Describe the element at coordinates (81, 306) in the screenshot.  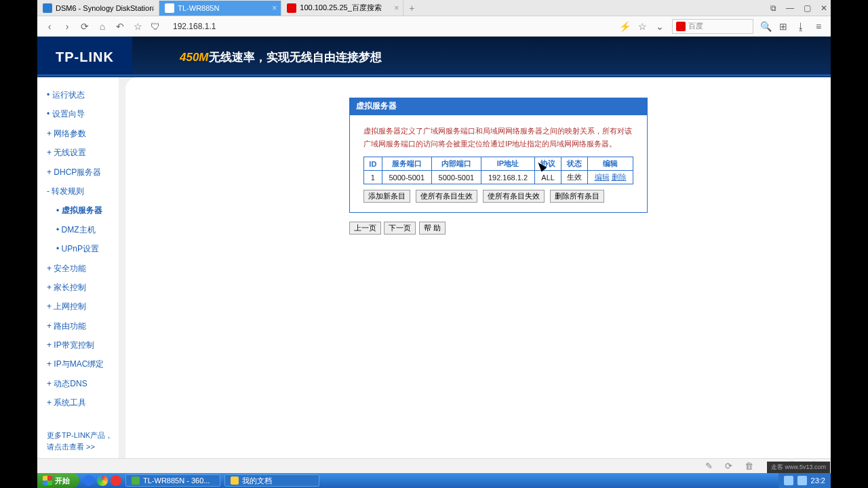
I see `menu-access: 上网控制` at that location.